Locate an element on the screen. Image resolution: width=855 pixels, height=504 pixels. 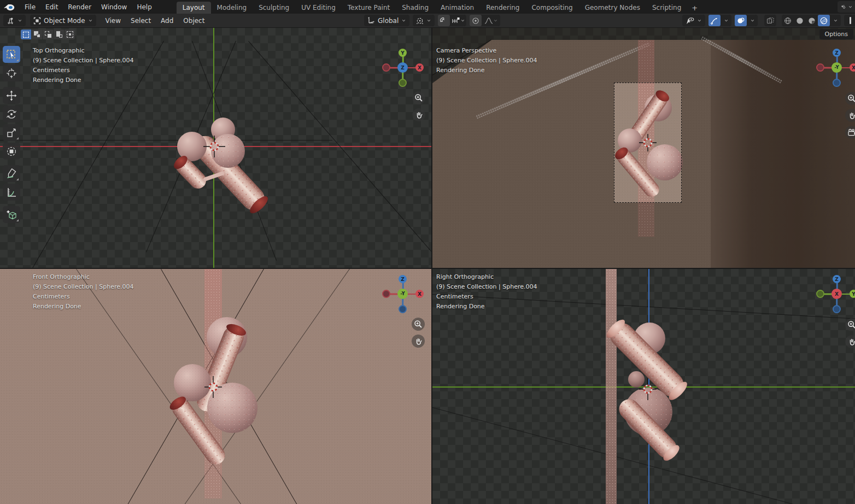
select-mode-extend is located at coordinates (37, 34).